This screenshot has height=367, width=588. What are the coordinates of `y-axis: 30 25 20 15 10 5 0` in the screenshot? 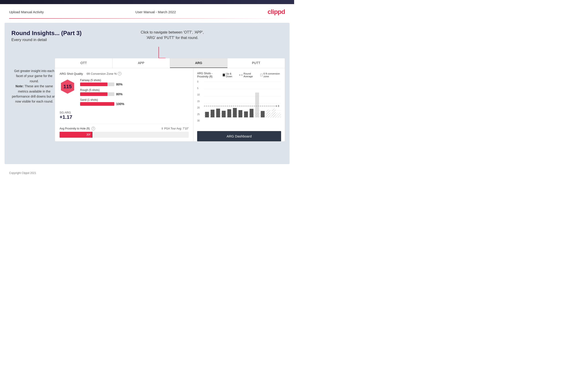 It's located at (198, 101).